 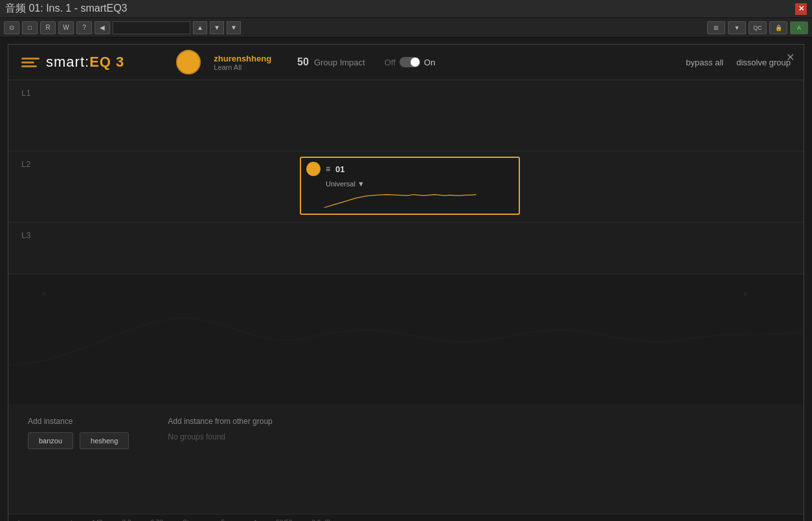 I want to click on title-bar: 音频 01: Ins. 1 - smartEQ3 ✕, so click(x=406, y=9).